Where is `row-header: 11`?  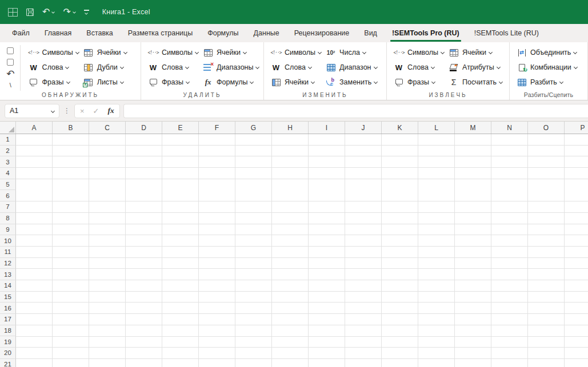
row-header: 11 is located at coordinates (8, 252).